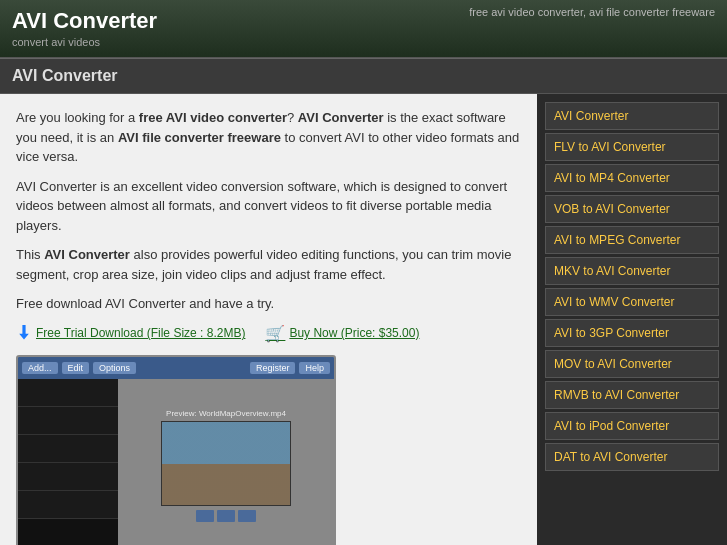 This screenshot has height=545, width=727. I want to click on options-btn: Options, so click(114, 368).